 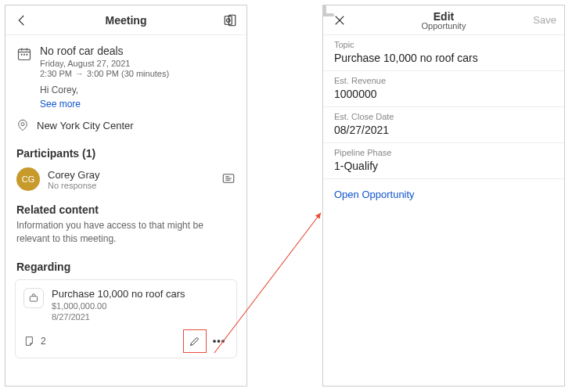 What do you see at coordinates (119, 294) in the screenshot?
I see `regarding-title: Purchase 10,000 no roof cars` at bounding box center [119, 294].